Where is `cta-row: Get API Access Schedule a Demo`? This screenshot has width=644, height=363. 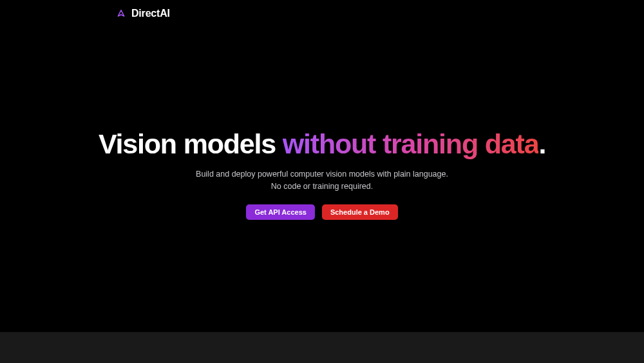 cta-row: Get API Access Schedule a Demo is located at coordinates (322, 212).